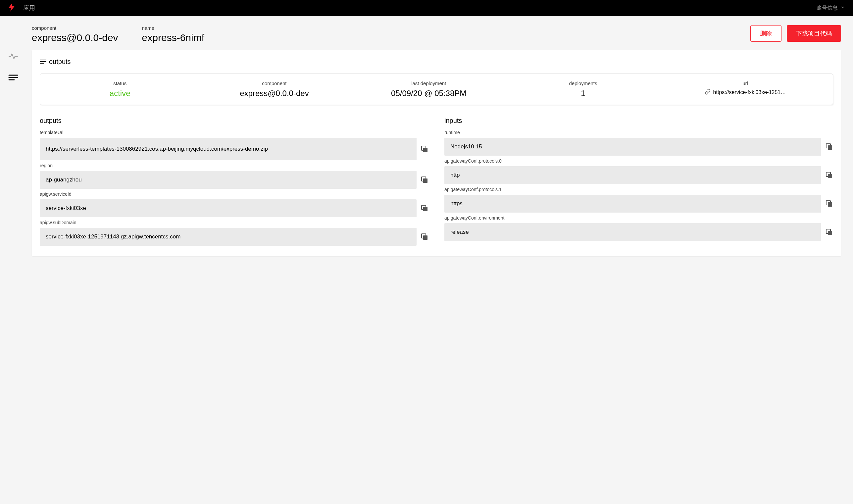 The height and width of the screenshot is (504, 853). What do you see at coordinates (173, 34) in the screenshot?
I see `header-name: name express-6nimf` at bounding box center [173, 34].